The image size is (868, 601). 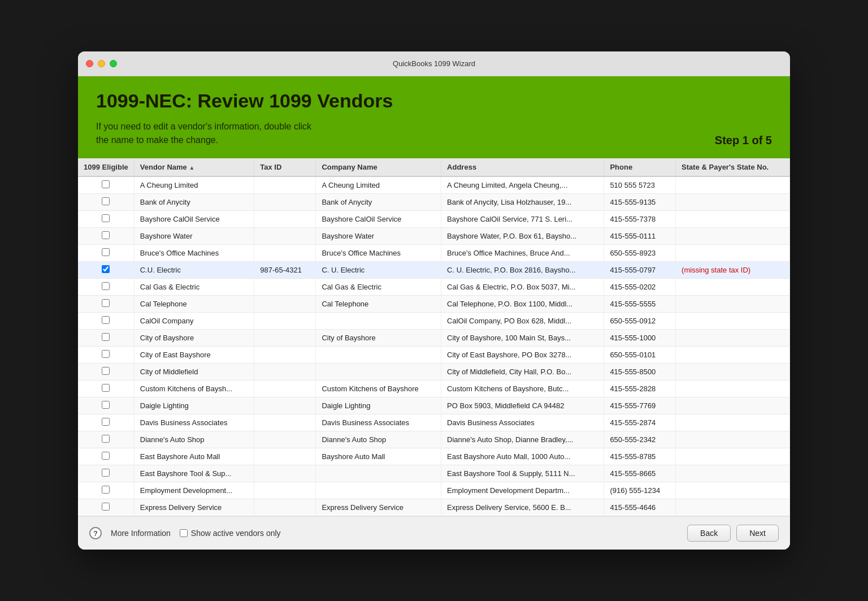 What do you see at coordinates (434, 508) in the screenshot?
I see `table-row: Express Delivery ServiceExpress Delivery…` at bounding box center [434, 508].